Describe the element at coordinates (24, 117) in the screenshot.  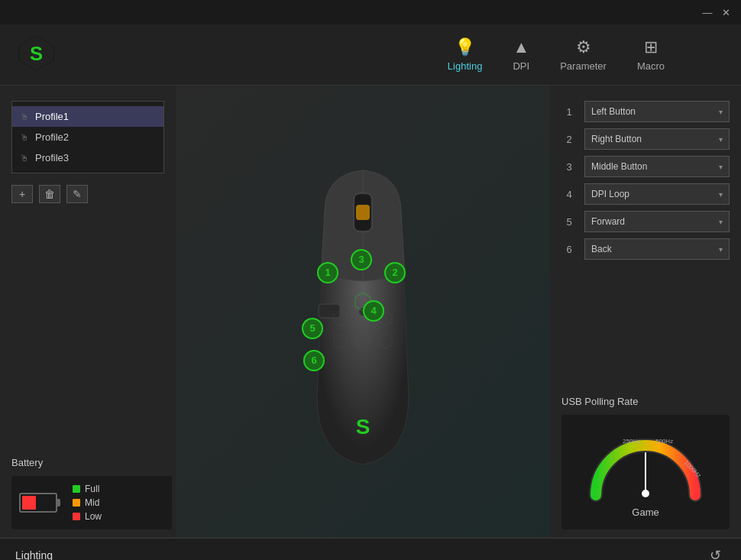
I see `profile-icon-1: 🖱` at that location.